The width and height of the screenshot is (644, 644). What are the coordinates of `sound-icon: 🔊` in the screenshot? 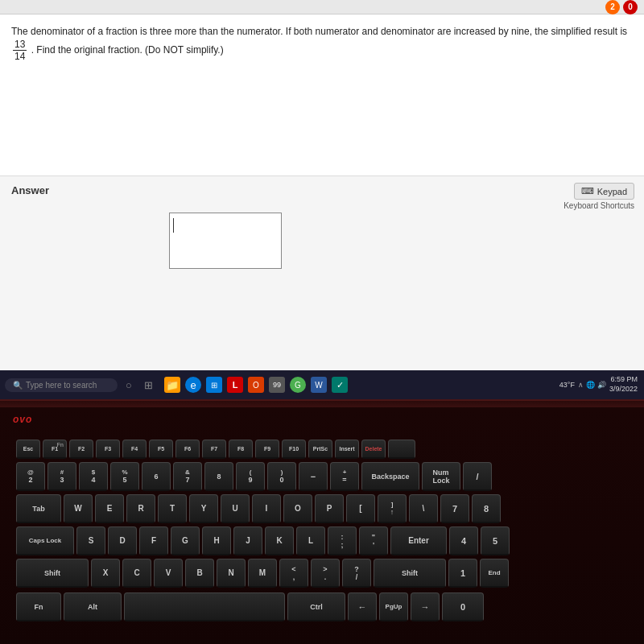 It's located at (602, 385).